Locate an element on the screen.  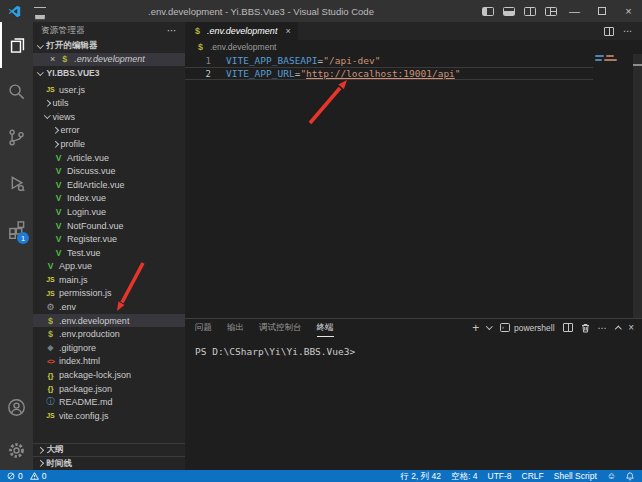
panel-tab-item: 输出 is located at coordinates (236, 328).